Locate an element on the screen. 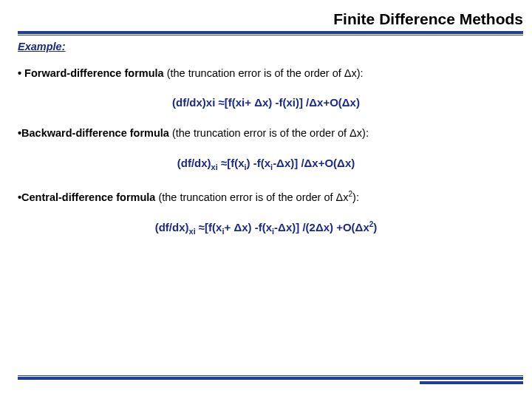 The height and width of the screenshot is (399, 532). central-bullet-bold: •Central-difference formula is located at coordinates (86, 197).